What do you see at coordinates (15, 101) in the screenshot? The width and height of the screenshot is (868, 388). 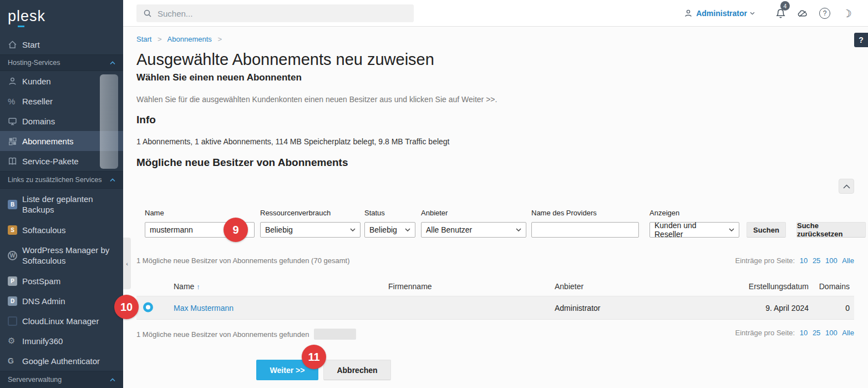 I see `percent-icon: %` at bounding box center [15, 101].